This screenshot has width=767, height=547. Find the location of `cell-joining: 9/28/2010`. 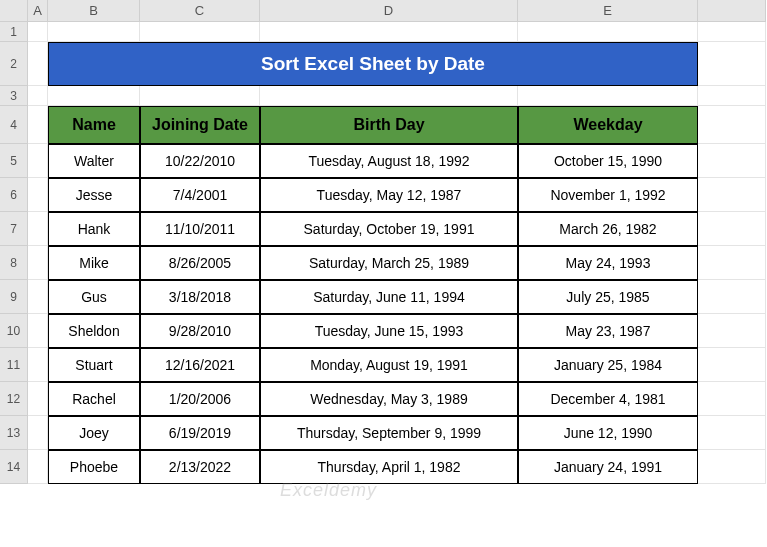

cell-joining: 9/28/2010 is located at coordinates (200, 331).